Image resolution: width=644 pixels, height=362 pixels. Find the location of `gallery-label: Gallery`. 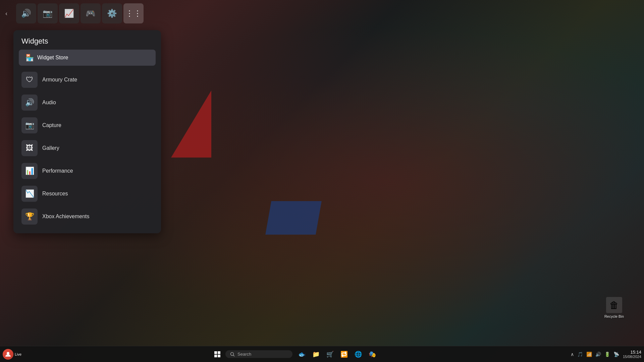

gallery-label: Gallery is located at coordinates (51, 148).